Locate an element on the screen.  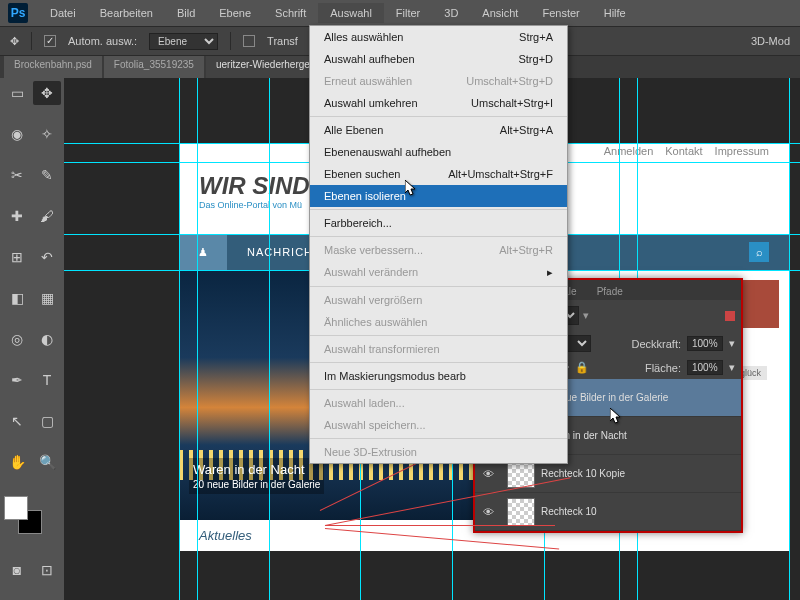
transform-label: Transf is located at coordinates (282, 41).